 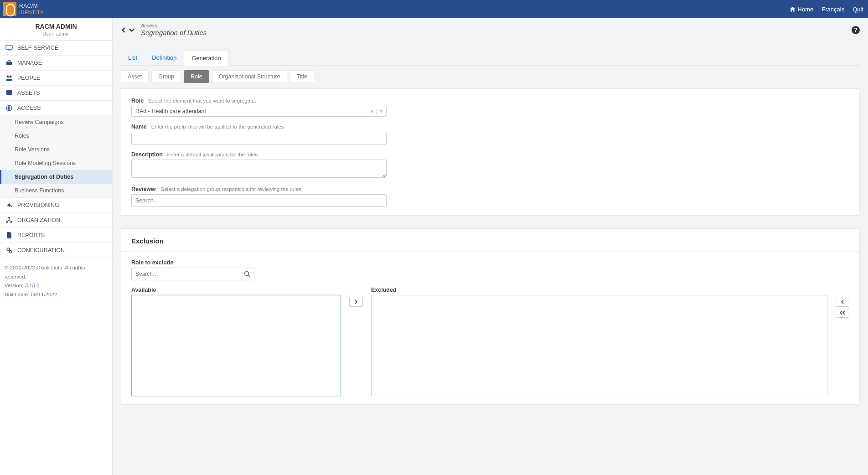 I want to click on tabs: List Definition Generation, so click(x=491, y=58).